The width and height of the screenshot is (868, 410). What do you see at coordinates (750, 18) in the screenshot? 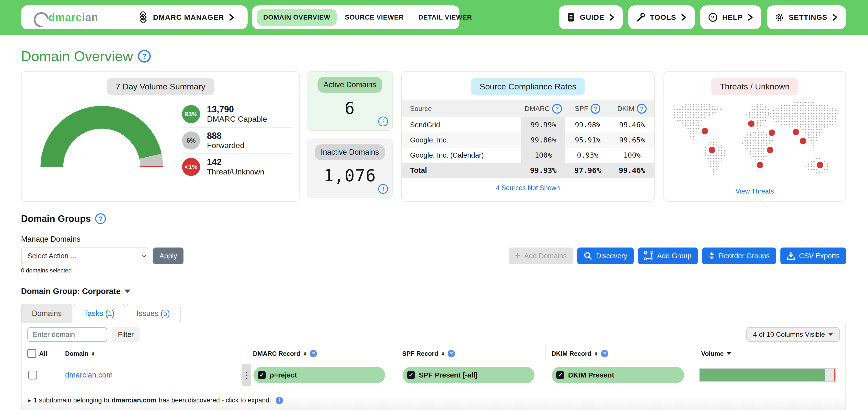
I see `chevron-right-icon` at bounding box center [750, 18].